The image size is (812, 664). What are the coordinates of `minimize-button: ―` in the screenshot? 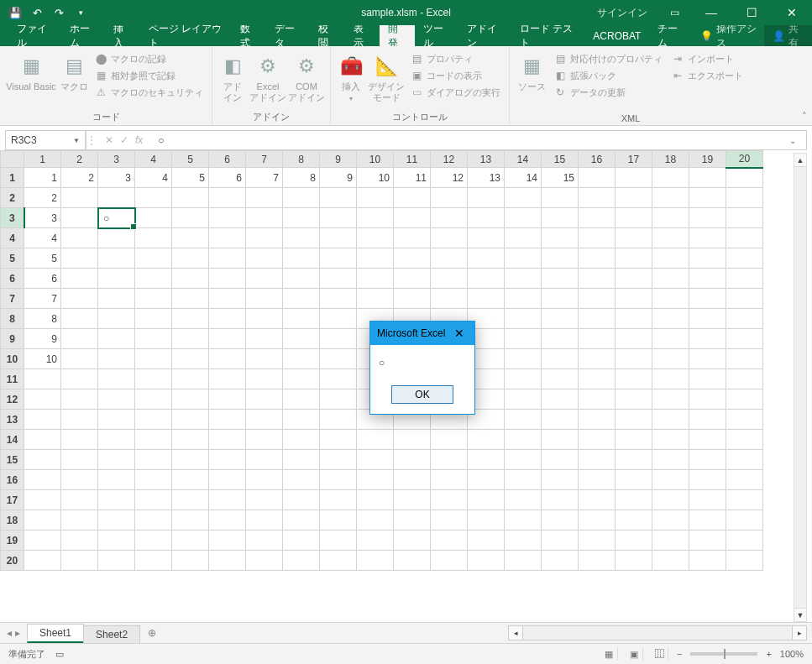 It's located at (711, 13).